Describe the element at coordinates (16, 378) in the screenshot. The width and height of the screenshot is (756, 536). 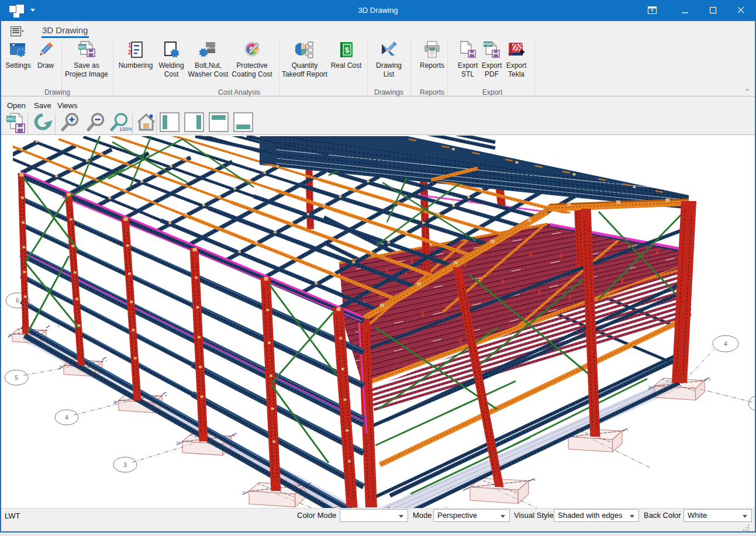
I see `svg-text: 5` at that location.